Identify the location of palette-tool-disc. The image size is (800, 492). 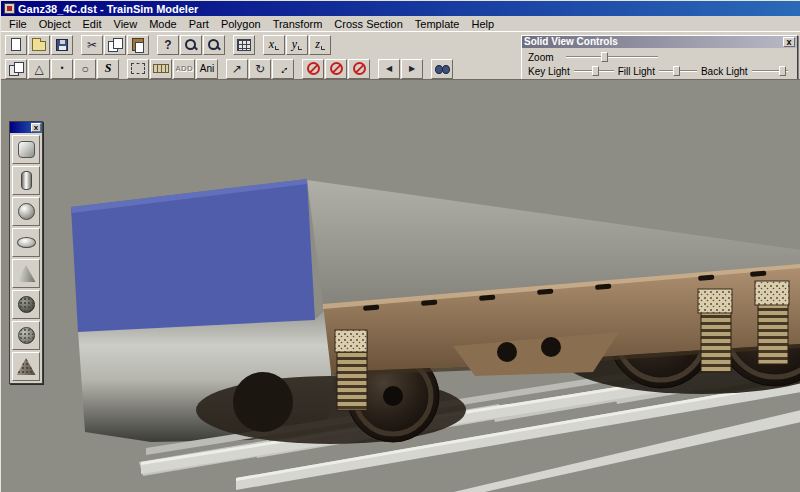
(26, 242).